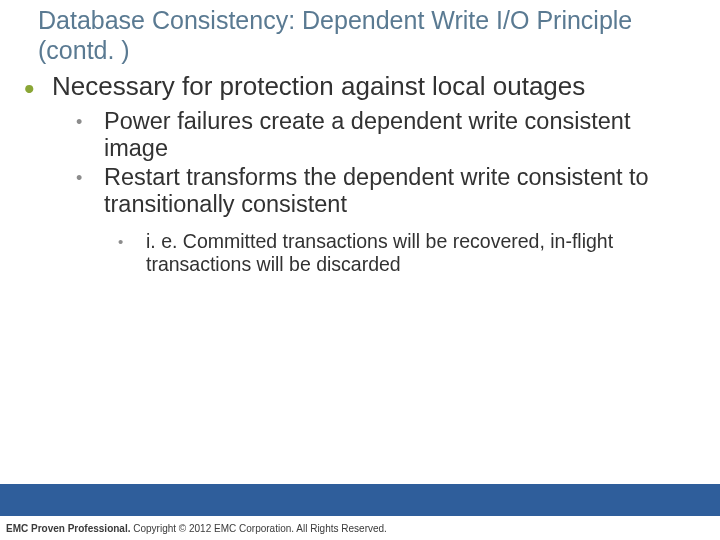 The width and height of the screenshot is (720, 540). Describe the element at coordinates (406, 254) in the screenshot. I see `level-3-group: • i. e. Committed transactions will be r…` at that location.